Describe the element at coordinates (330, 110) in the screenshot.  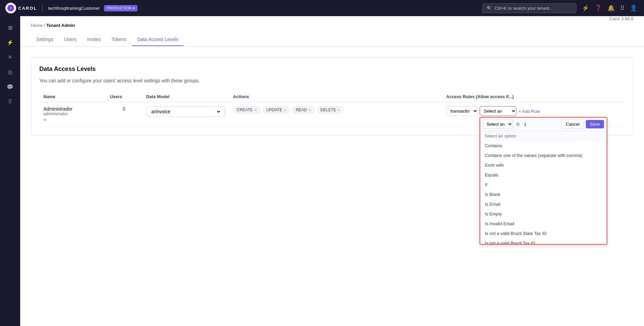
I see `action-delete: DELETE ✕` at that location.